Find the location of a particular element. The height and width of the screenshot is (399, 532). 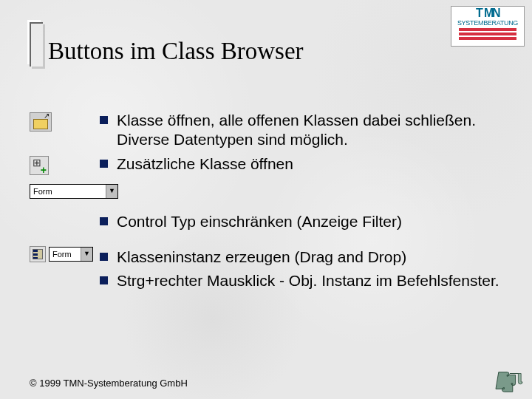

bullet-text: Klasse öffnen, alle offenen Klassen dabe… is located at coordinates (313, 130).